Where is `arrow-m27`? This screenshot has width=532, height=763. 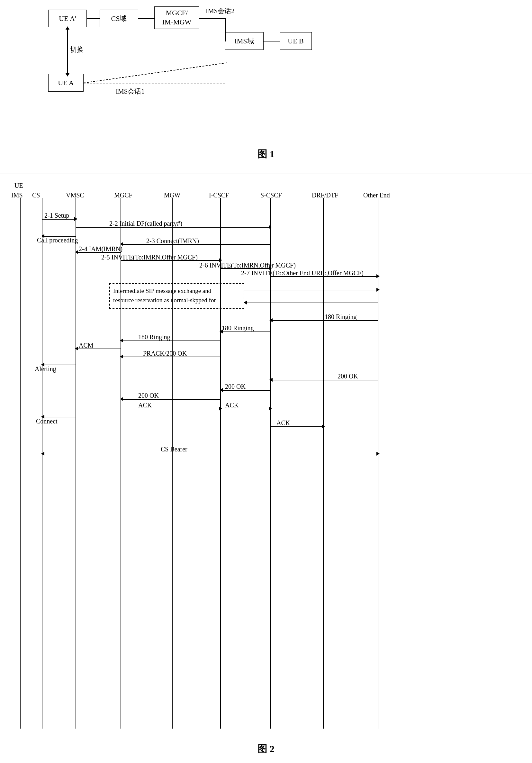 arrow-m27 is located at coordinates (378, 276).